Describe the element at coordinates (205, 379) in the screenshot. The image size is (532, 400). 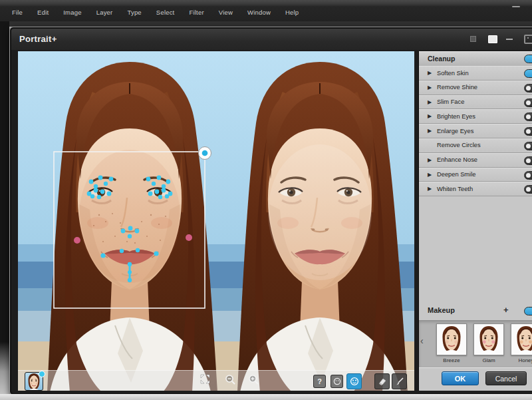
I see `fit-screen-icon` at that location.